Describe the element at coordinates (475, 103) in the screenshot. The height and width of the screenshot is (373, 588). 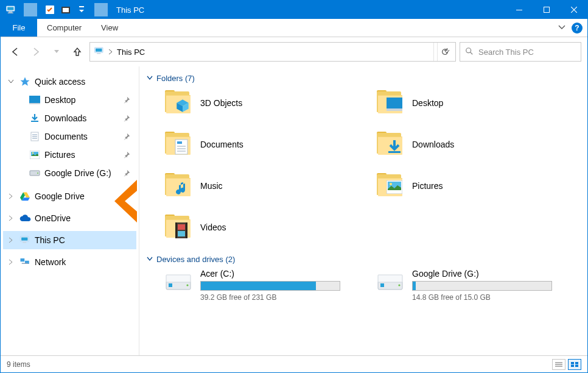
I see `folder-item: Desktop` at that location.